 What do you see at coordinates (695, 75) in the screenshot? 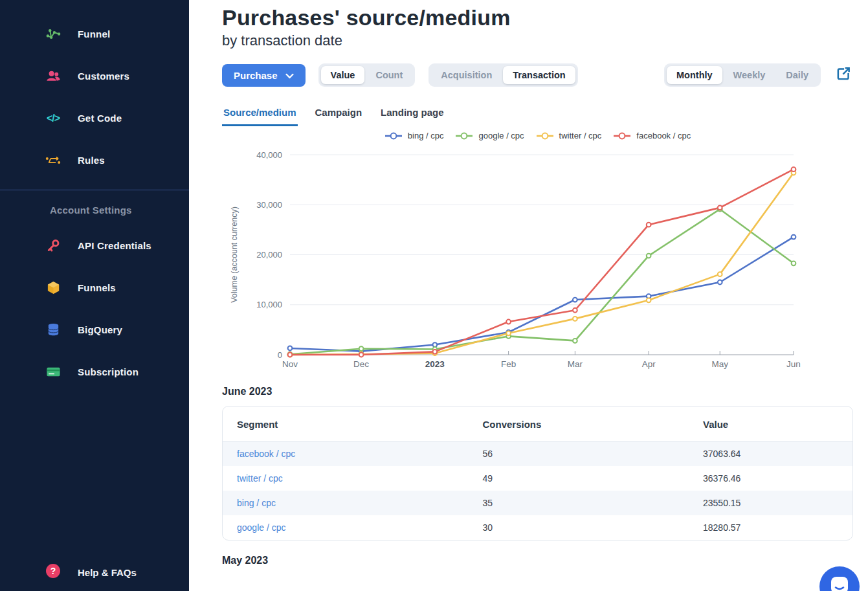
I see `segment-option-monthly: Monthly` at bounding box center [695, 75].